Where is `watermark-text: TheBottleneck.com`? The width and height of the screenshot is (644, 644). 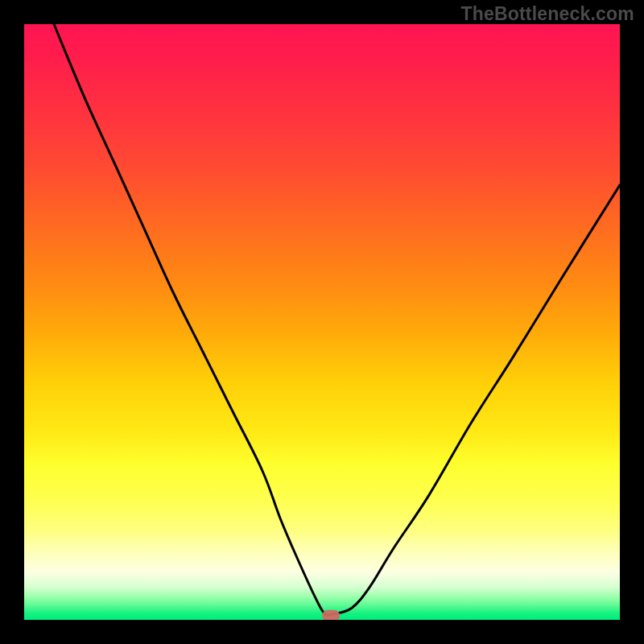
watermark-text: TheBottleneck.com is located at coordinates (547, 14).